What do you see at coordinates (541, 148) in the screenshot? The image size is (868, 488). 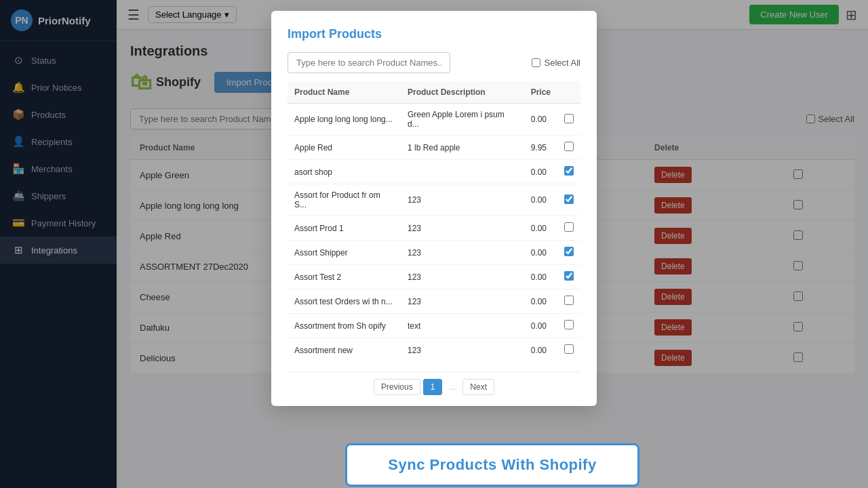 I see `modal-product-price: 9.95` at bounding box center [541, 148].